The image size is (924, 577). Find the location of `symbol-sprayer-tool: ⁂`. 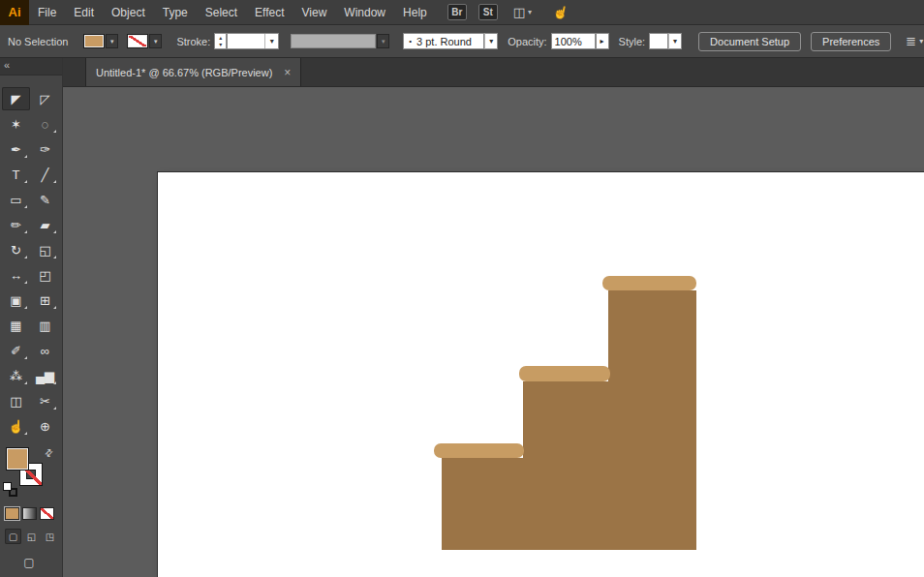

symbol-sprayer-tool: ⁂ is located at coordinates (15, 376).